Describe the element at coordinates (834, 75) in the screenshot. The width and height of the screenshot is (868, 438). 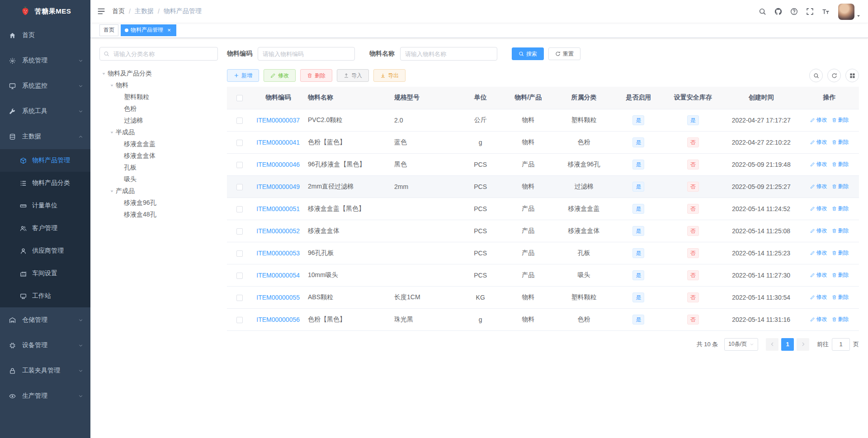
I see `refresh-table-button` at that location.